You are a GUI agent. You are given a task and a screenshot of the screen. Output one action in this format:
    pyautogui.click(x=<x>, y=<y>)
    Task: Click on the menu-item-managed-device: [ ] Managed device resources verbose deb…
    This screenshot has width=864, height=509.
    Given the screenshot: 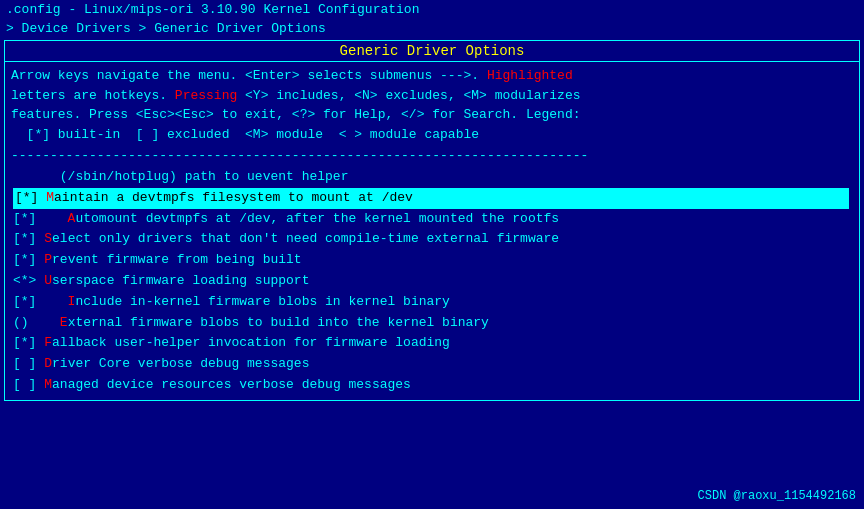 What is the action you would take?
    pyautogui.click(x=432, y=386)
    